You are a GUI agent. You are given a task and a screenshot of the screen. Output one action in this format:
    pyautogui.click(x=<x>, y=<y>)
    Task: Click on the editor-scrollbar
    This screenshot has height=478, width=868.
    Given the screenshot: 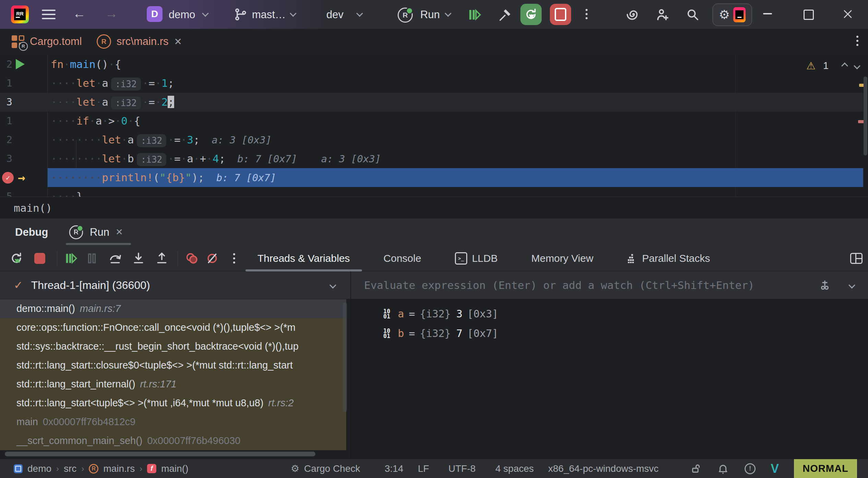 What is the action you would take?
    pyautogui.click(x=865, y=116)
    